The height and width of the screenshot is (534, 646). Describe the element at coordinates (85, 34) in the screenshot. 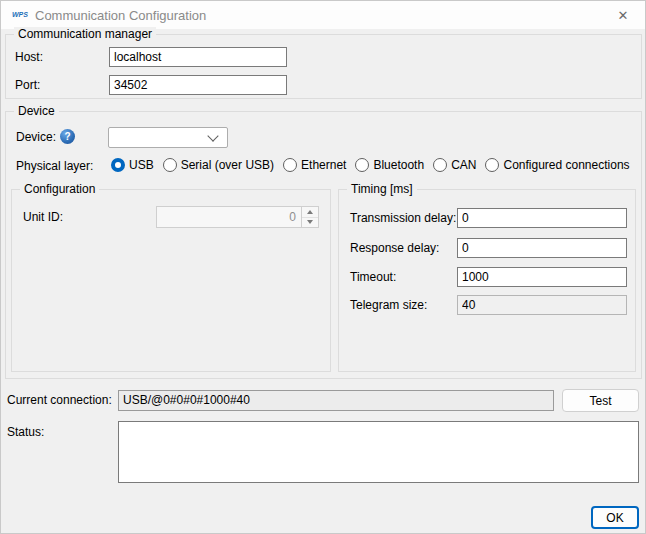

I see `communication-manager-legend: Communication manager` at that location.